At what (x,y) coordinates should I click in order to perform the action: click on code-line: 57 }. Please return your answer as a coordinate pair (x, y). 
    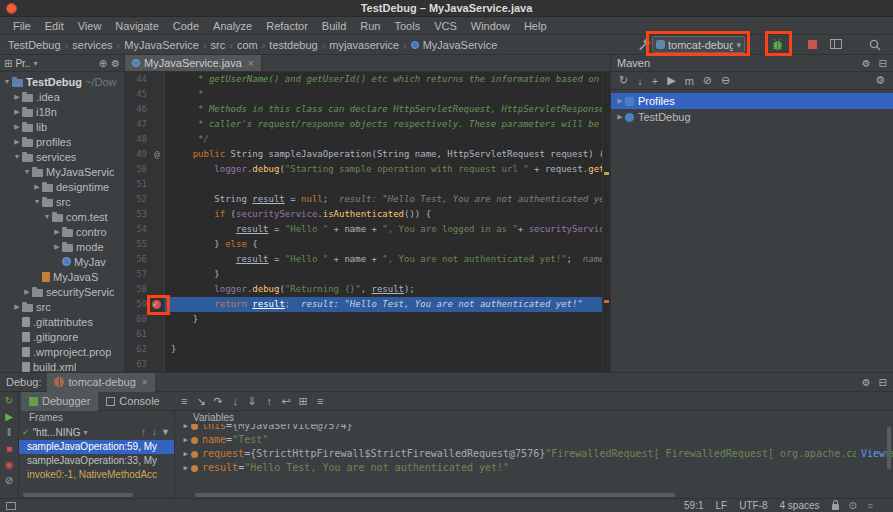
    Looking at the image, I should click on (368, 274).